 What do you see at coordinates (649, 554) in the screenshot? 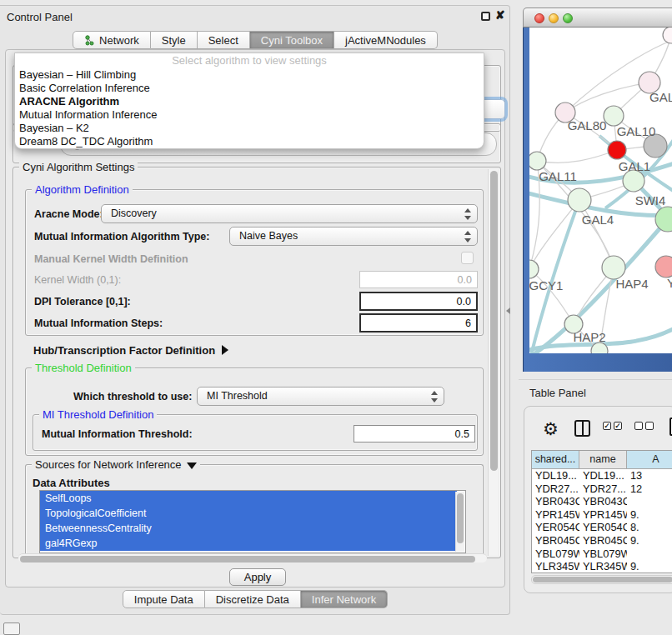
I see `table-cell` at bounding box center [649, 554].